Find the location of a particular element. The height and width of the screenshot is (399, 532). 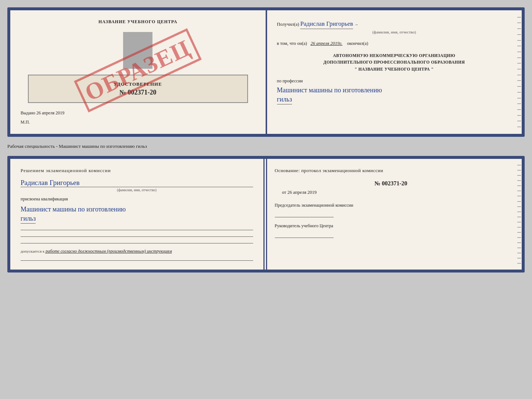

cert-left-panel: НАЗВАНИЕ УЧЕБНОГО ЦЕНТРА УДОСТОВЕРЕНИЕ №… is located at coordinates (139, 72).